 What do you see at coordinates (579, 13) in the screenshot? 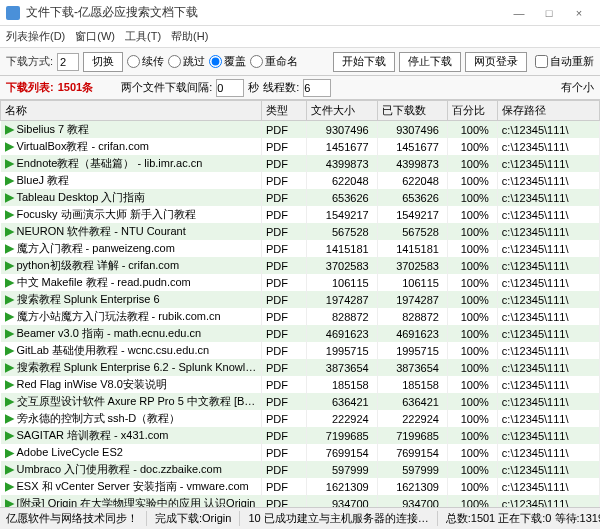
I see `close-button: ×` at bounding box center [579, 13].